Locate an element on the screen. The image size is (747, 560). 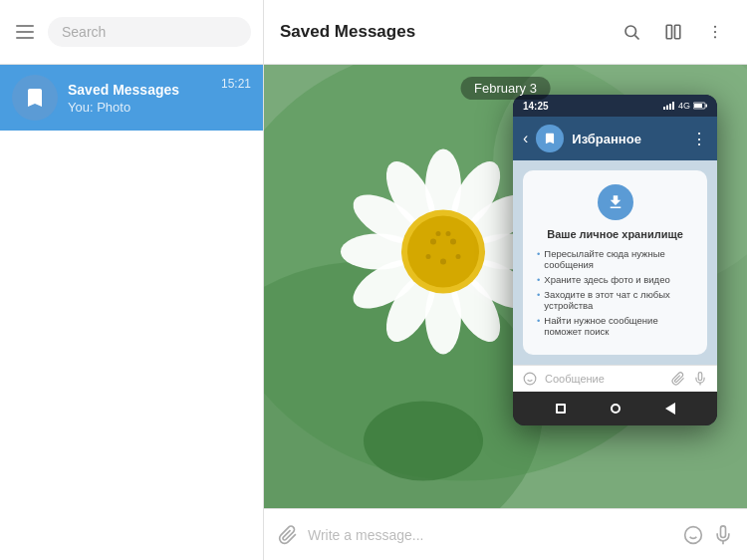
chat-preview: You: Photo is located at coordinates (139, 108).